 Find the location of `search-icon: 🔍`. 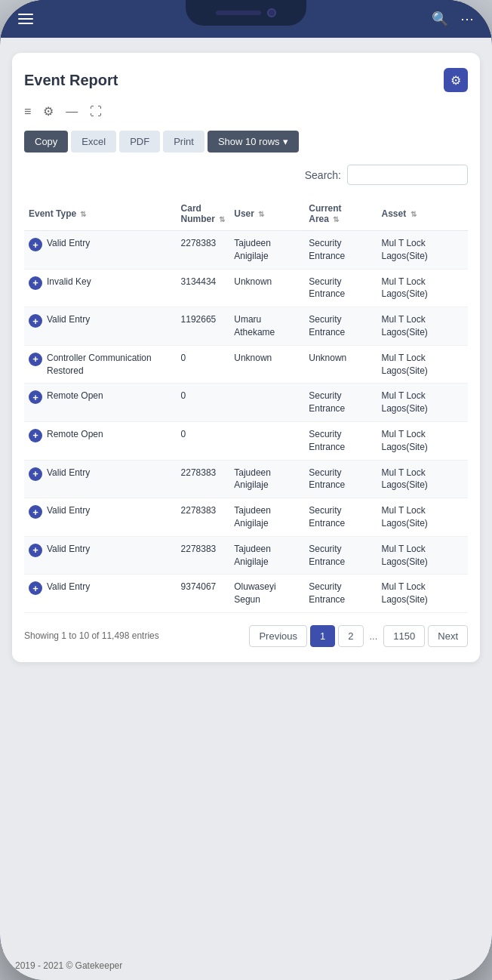

search-icon: 🔍 is located at coordinates (440, 19).